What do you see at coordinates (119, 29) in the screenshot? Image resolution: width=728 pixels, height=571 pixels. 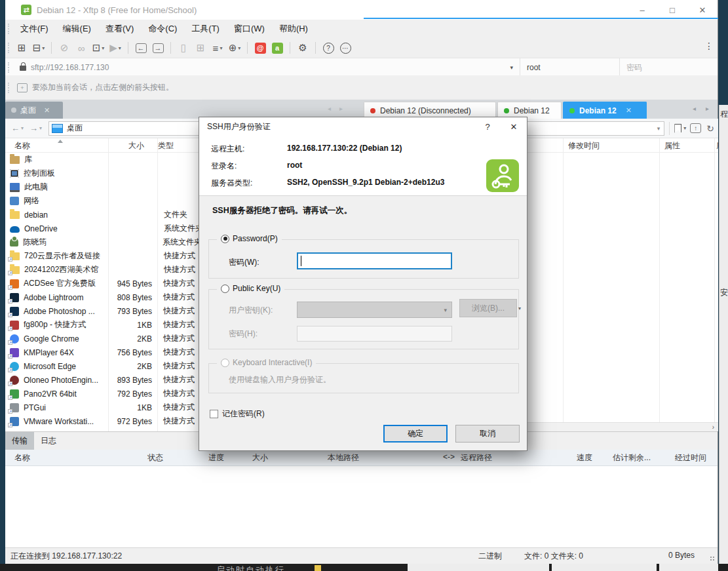 I see `menu-item: 查看(V)` at bounding box center [119, 29].